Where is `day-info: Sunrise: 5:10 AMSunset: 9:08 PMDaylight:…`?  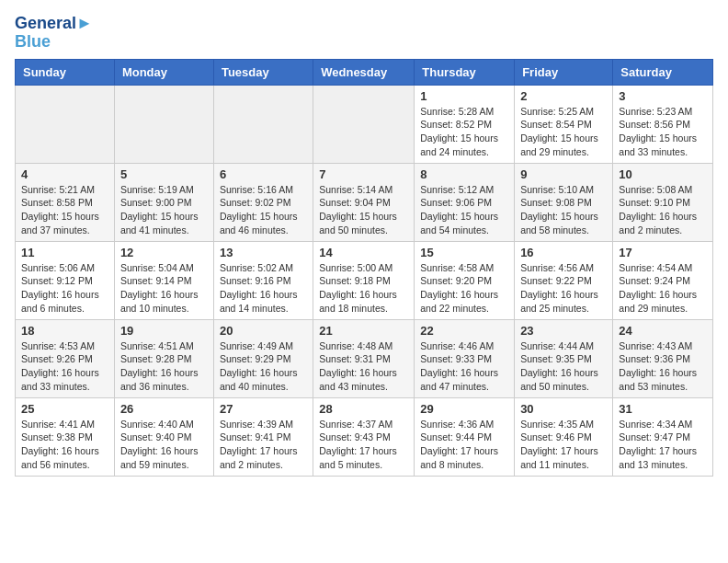
day-info: Sunrise: 5:10 AMSunset: 9:08 PMDaylight:… is located at coordinates (563, 210).